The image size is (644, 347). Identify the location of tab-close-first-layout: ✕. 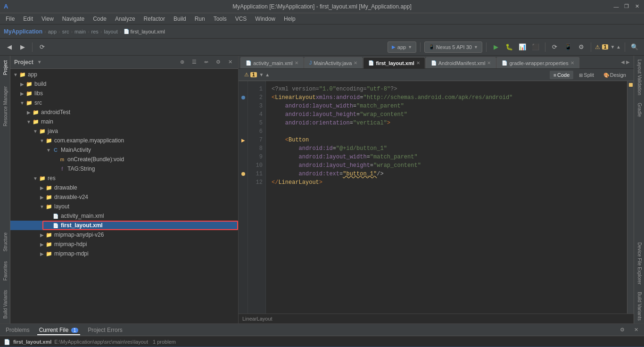
(418, 63).